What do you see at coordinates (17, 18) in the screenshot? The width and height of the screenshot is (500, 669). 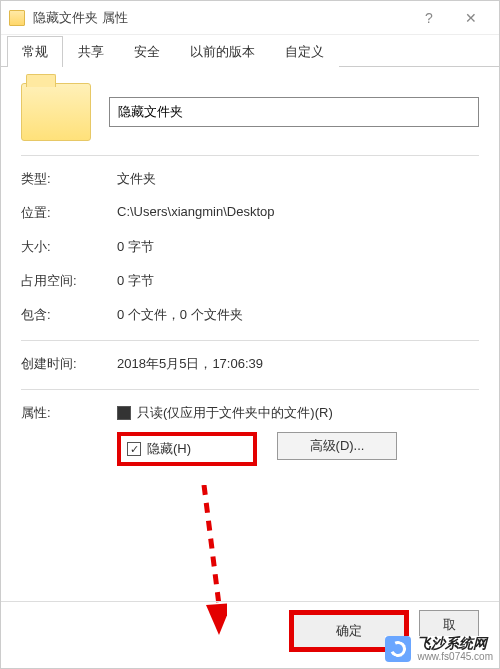 I see `folder-icon` at bounding box center [17, 18].